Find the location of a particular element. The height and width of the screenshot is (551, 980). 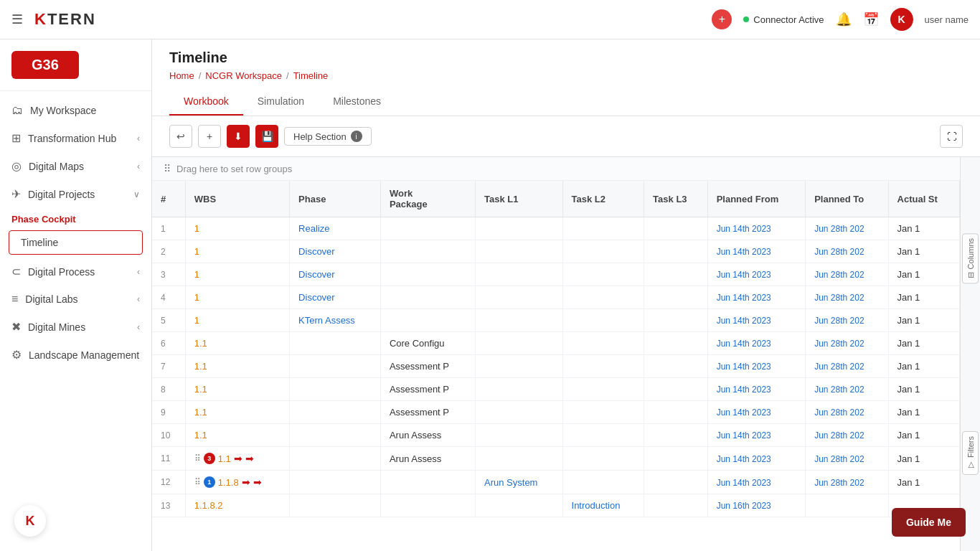

header-left: ☰ K TERN is located at coordinates (54, 19).